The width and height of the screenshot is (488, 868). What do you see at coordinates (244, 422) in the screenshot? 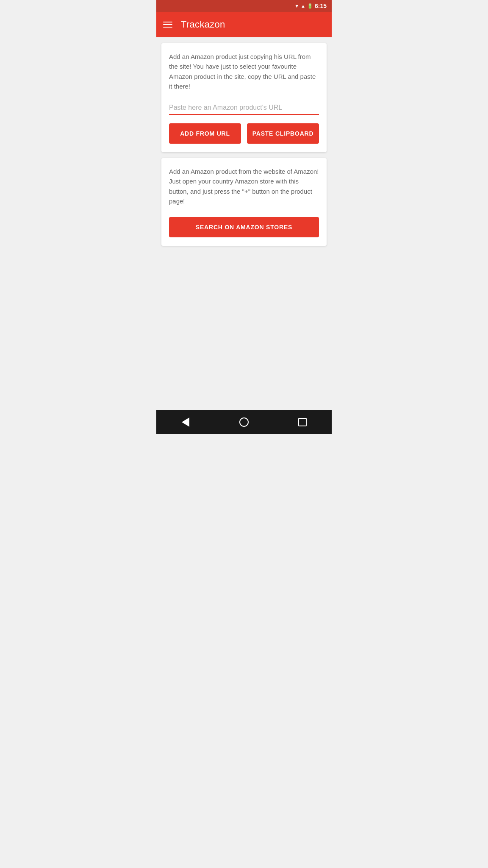
I see `home-icon` at bounding box center [244, 422].